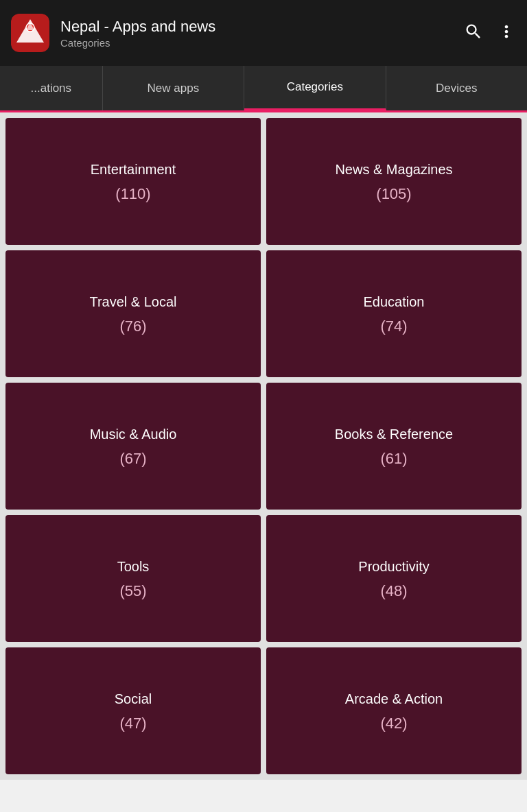  Describe the element at coordinates (394, 591) in the screenshot. I see `category-count: (48)` at that location.